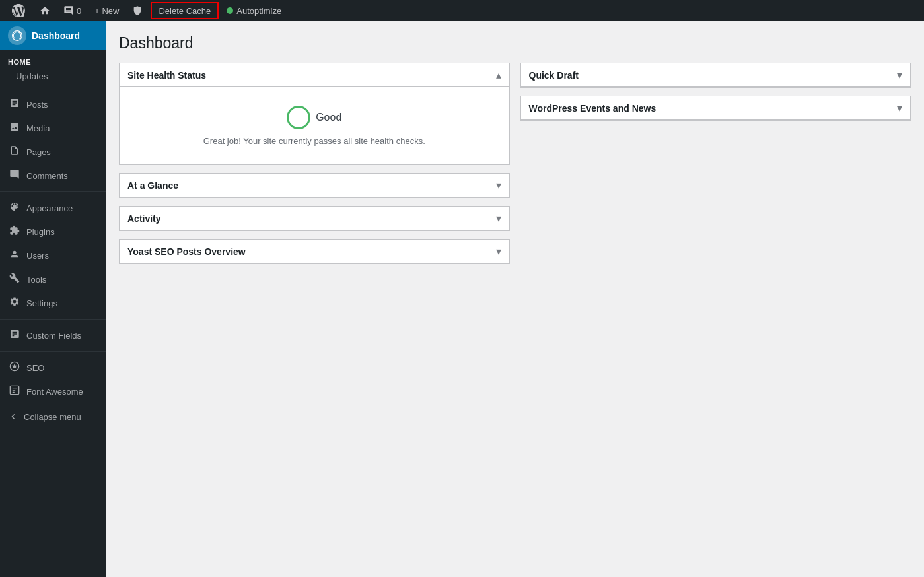 The image size is (924, 577). I want to click on sidebar: Dashboard Home Updates Posts Media Pages, so click(53, 299).